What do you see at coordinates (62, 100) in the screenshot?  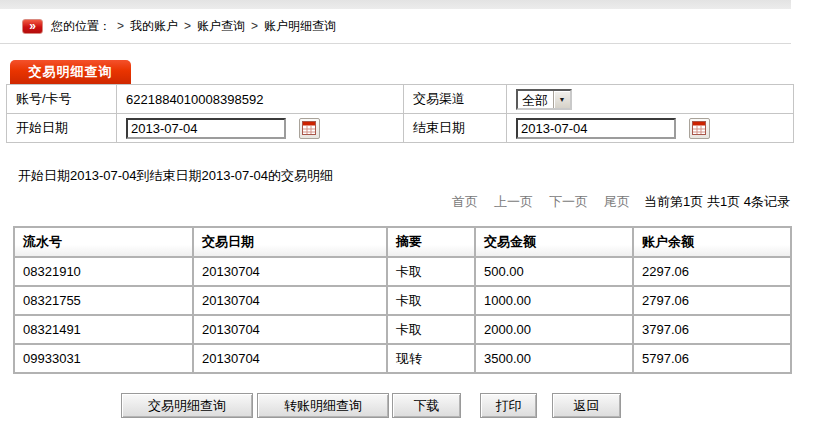 I see `account-number-label: 账号/卡号` at bounding box center [62, 100].